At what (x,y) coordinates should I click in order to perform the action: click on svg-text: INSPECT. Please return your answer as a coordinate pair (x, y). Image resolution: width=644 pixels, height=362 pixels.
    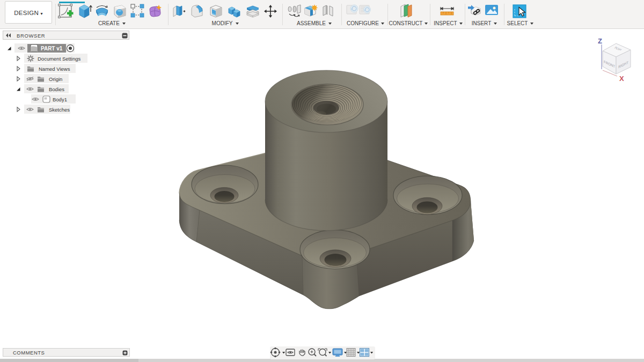
    Looking at the image, I should click on (445, 24).